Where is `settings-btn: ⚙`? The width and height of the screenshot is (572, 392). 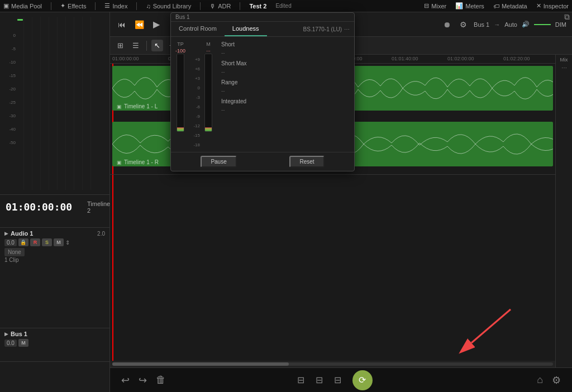
settings-btn: ⚙ is located at coordinates (464, 25).